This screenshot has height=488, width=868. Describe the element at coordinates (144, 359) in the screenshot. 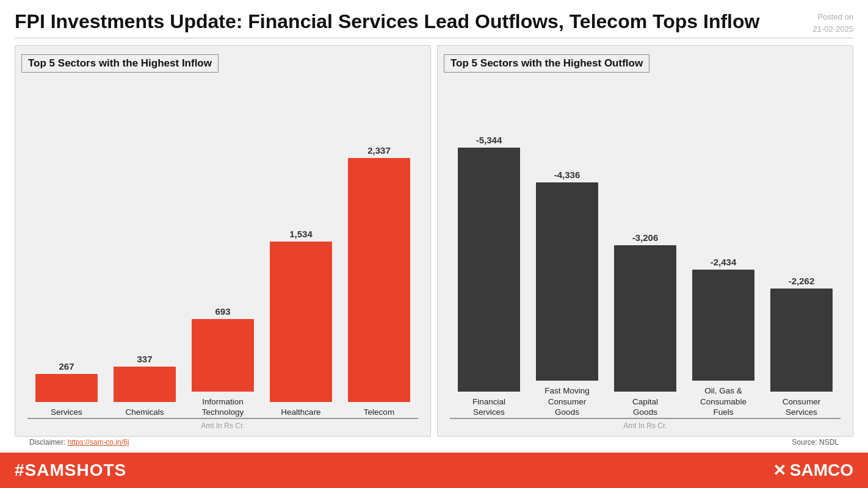

I see `inflow-bar-value-1: 337` at that location.